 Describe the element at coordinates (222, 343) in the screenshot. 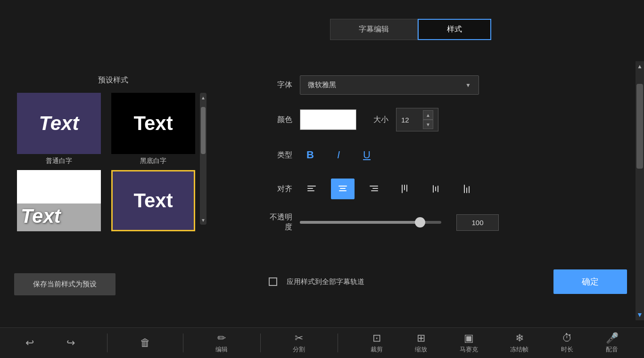

I see `toolbar-edit: ✏ 编辑` at that location.